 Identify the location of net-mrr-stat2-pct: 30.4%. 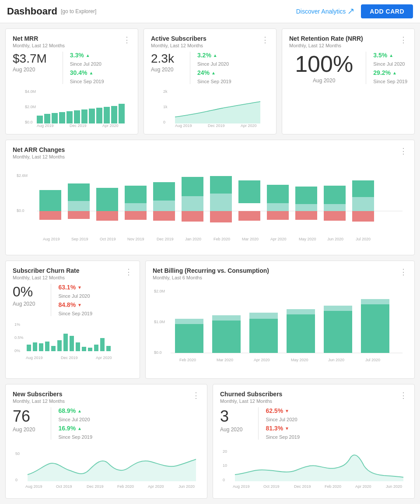
(79, 73).